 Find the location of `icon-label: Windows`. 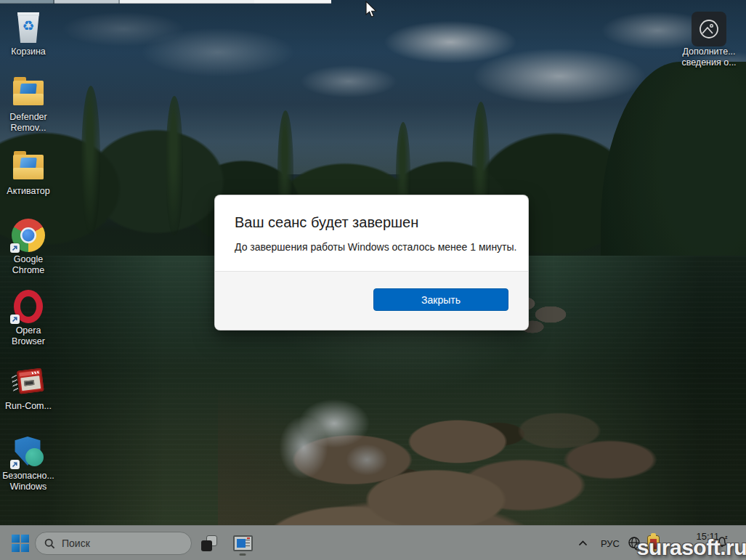

icon-label: Windows is located at coordinates (28, 487).